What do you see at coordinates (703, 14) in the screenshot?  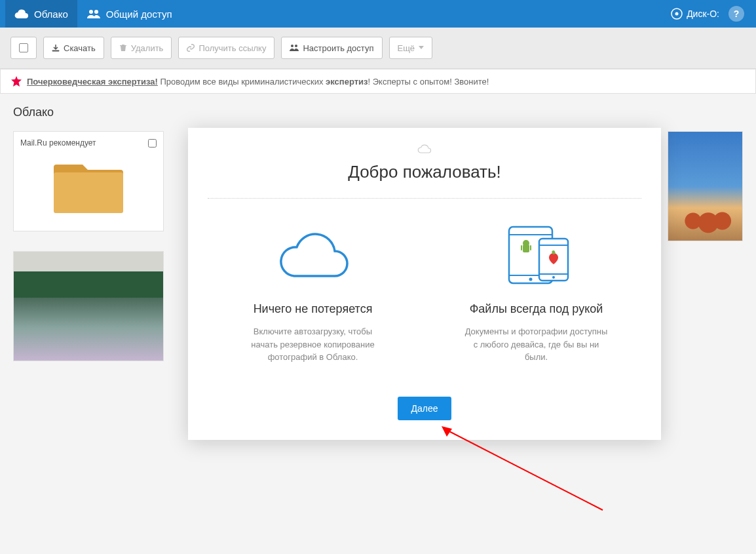 I see `disk-o-label: Диск-О:` at bounding box center [703, 14].